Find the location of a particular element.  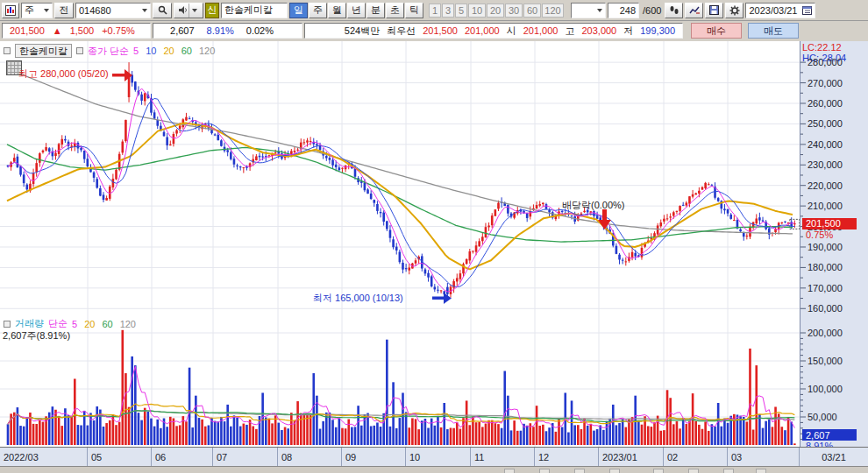

candle-count-max: /600 is located at coordinates (652, 11).